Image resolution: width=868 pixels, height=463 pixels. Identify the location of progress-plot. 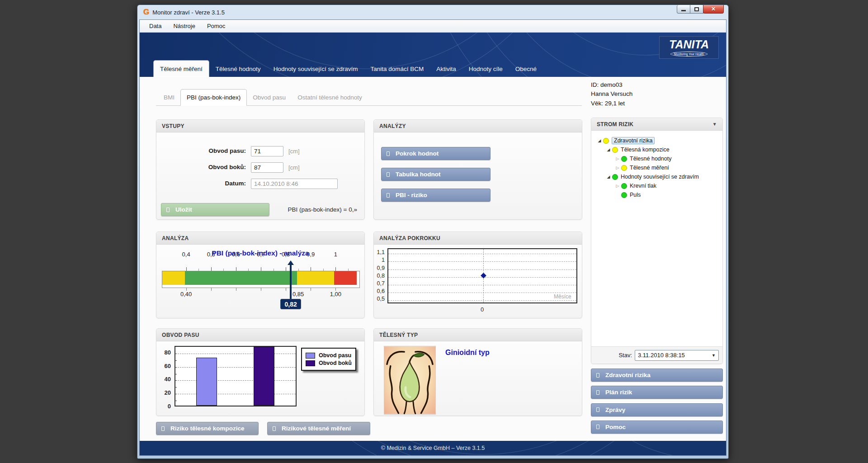
(482, 276).